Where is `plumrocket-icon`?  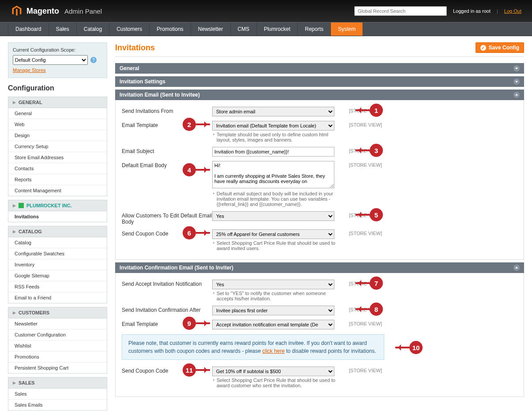 plumrocket-icon is located at coordinates (21, 206).